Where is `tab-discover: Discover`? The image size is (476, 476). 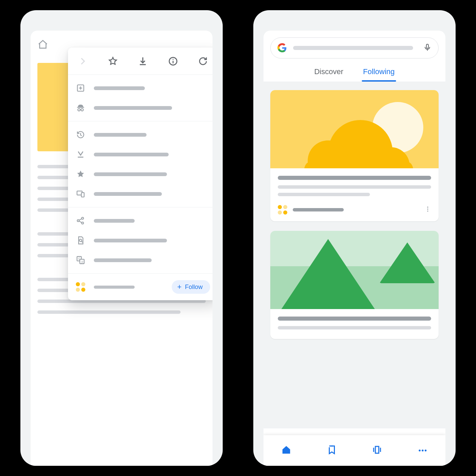 tab-discover: Discover is located at coordinates (329, 74).